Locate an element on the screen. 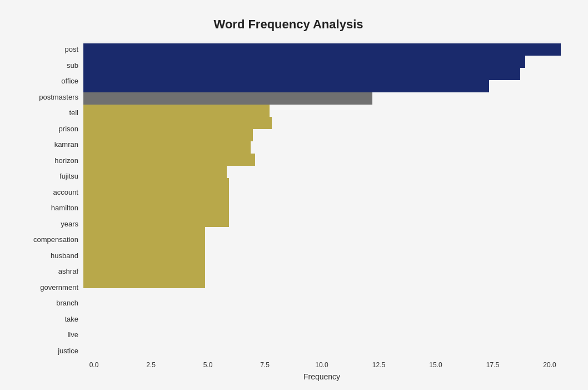  y-axis: postsubofficepostmasterstellprisonkamran… is located at coordinates (49, 200).